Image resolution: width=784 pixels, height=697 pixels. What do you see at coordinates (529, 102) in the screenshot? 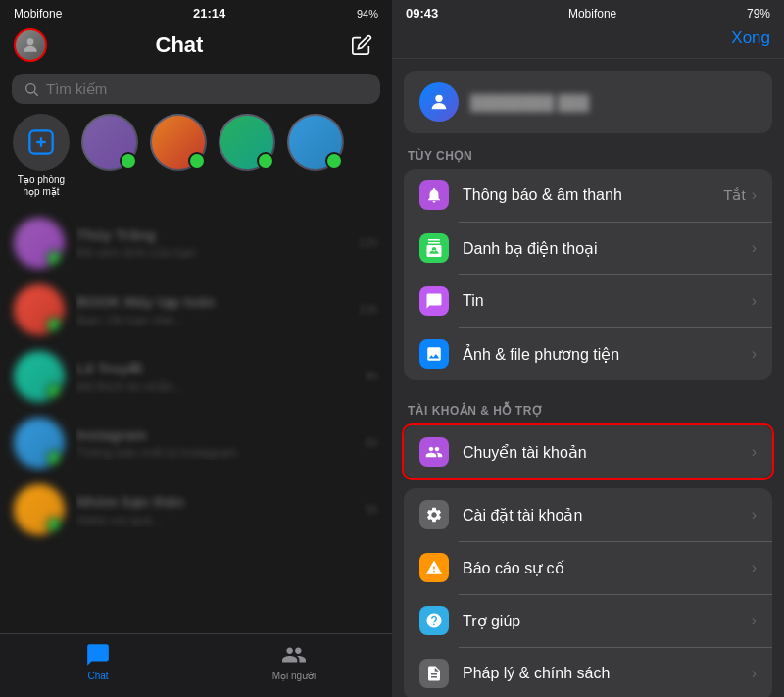
I see `top-profile-name: ████████ ███` at bounding box center [529, 102].